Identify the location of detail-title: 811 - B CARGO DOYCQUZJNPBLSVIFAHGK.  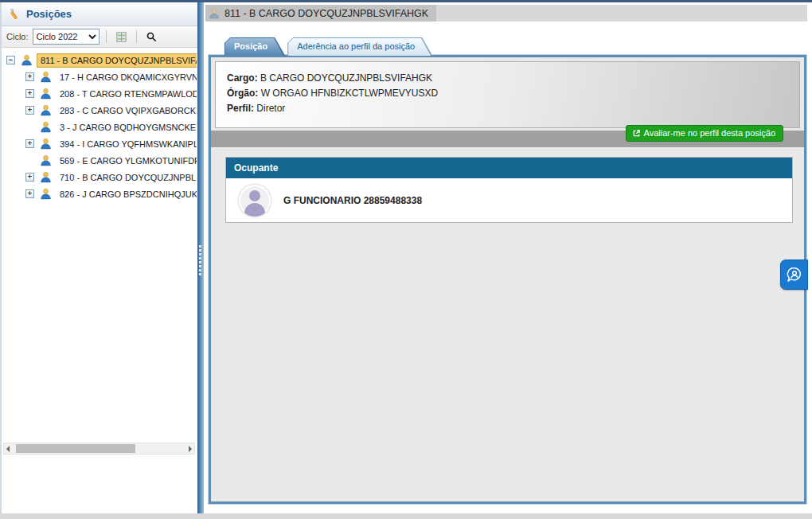
(326, 14).